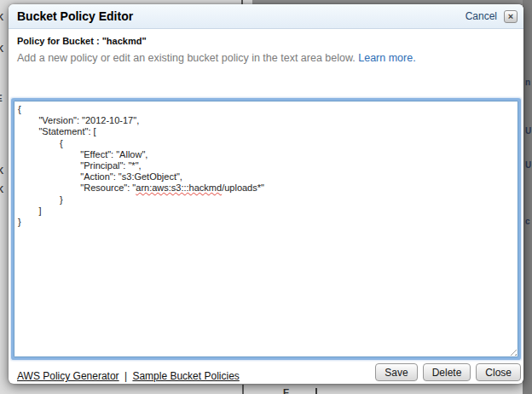  I want to click on background-column-divider-bottom, so click(243, 389).